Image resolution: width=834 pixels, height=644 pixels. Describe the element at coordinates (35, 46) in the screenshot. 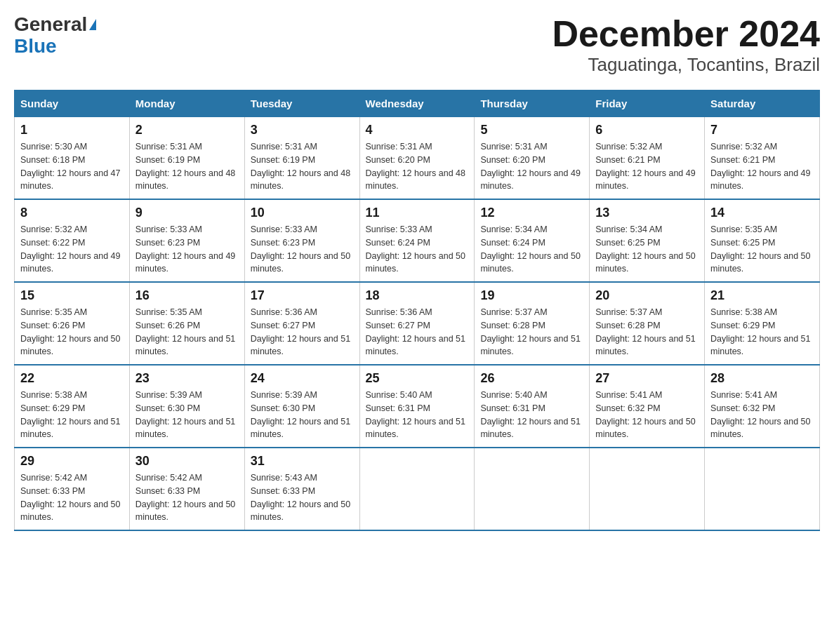

I see `logo-blue-text: Blue` at that location.